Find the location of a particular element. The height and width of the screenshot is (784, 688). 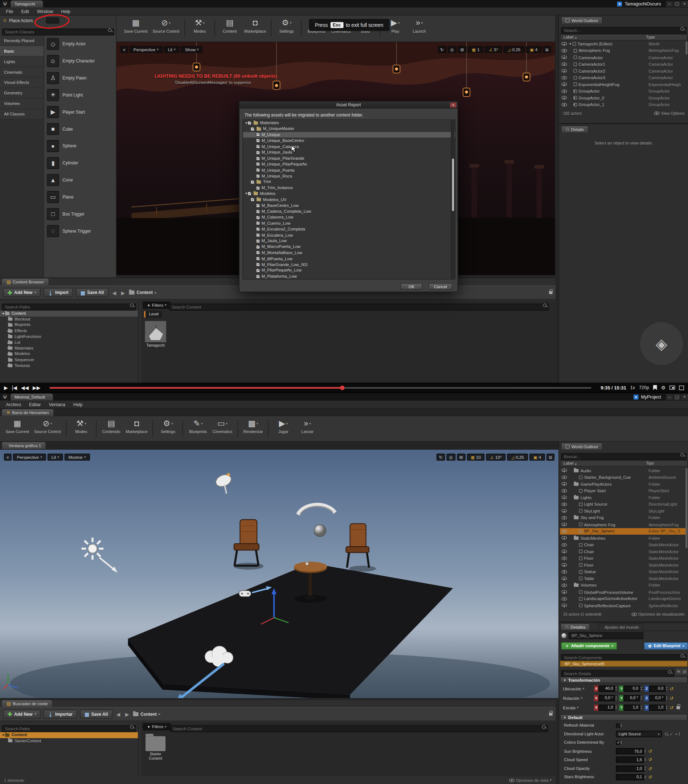

place-actors-category: Visual Effects is located at coordinates (22, 83).